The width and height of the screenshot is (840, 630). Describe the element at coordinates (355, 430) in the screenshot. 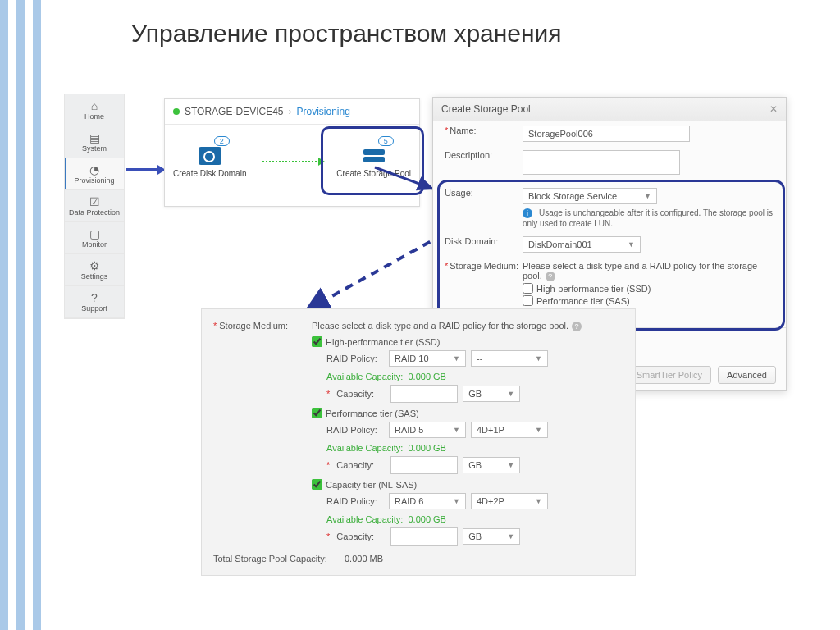

I see `raid-policy-label: RAID Policy:` at that location.